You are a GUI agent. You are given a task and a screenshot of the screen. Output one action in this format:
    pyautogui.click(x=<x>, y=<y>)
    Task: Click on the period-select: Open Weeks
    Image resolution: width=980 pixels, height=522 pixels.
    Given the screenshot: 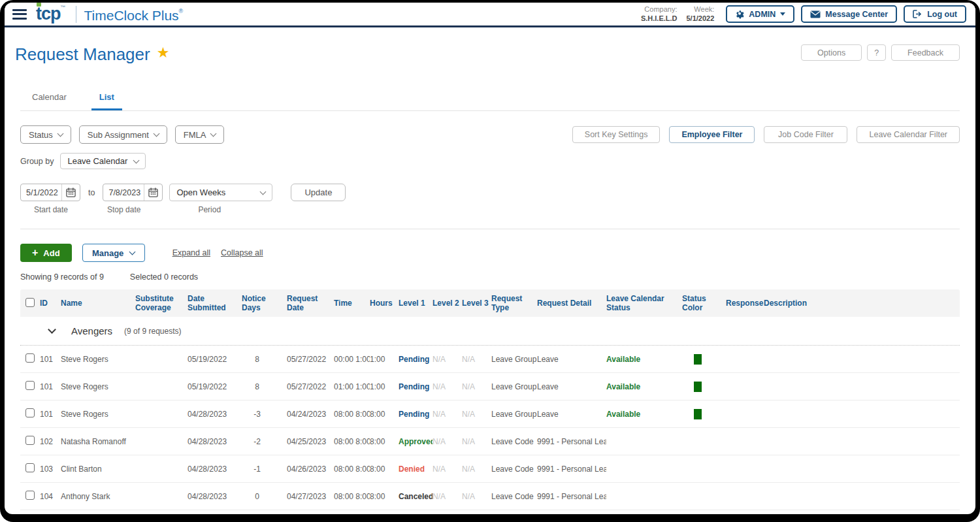 What is the action you would take?
    pyautogui.click(x=221, y=192)
    